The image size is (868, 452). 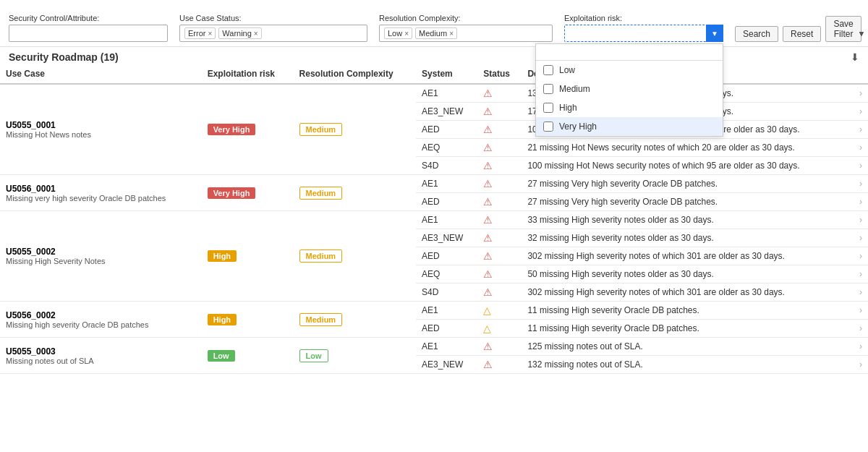 What do you see at coordinates (574, 89) in the screenshot?
I see `dropdown-label-medium: Medium` at bounding box center [574, 89].